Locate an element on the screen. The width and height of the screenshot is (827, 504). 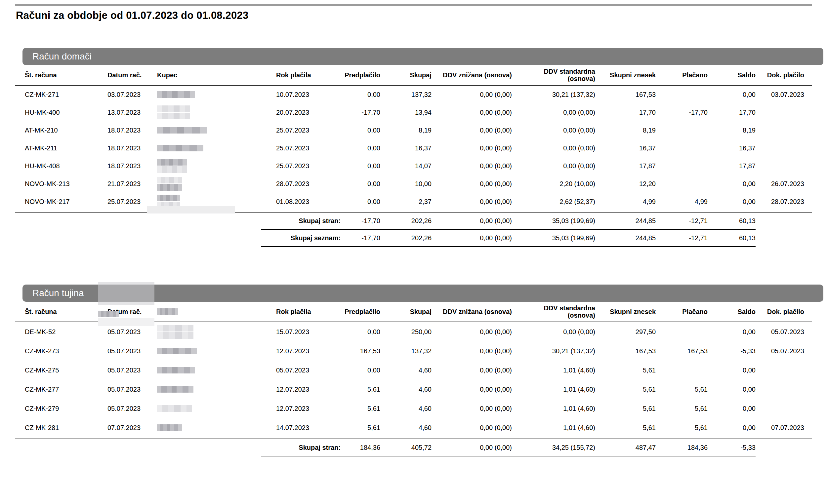
cell-balance: -5,33 is located at coordinates (732, 351).